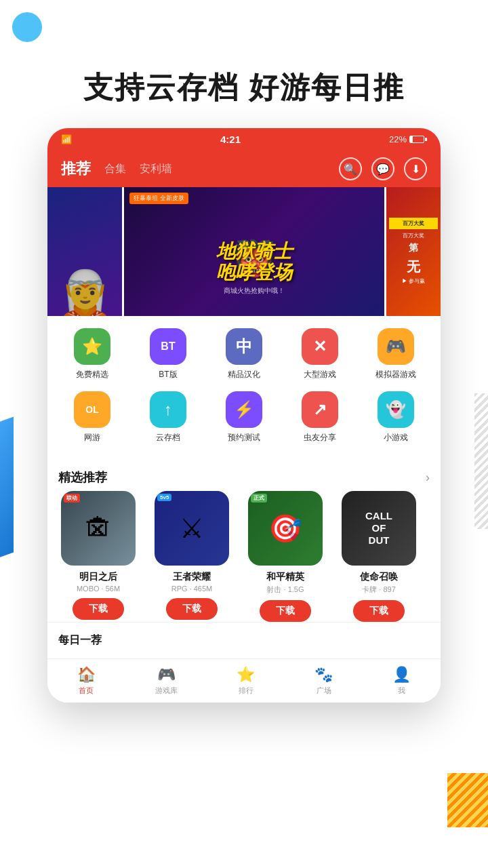  Describe the element at coordinates (7, 488) in the screenshot. I see `stripe-left-decoration` at that location.